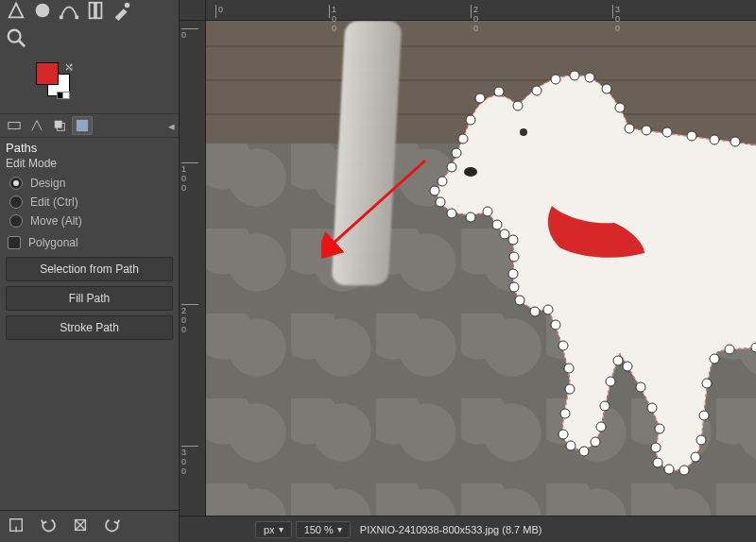 The width and height of the screenshot is (756, 542). What do you see at coordinates (89, 146) in the screenshot?
I see `panel-title: Paths` at bounding box center [89, 146].